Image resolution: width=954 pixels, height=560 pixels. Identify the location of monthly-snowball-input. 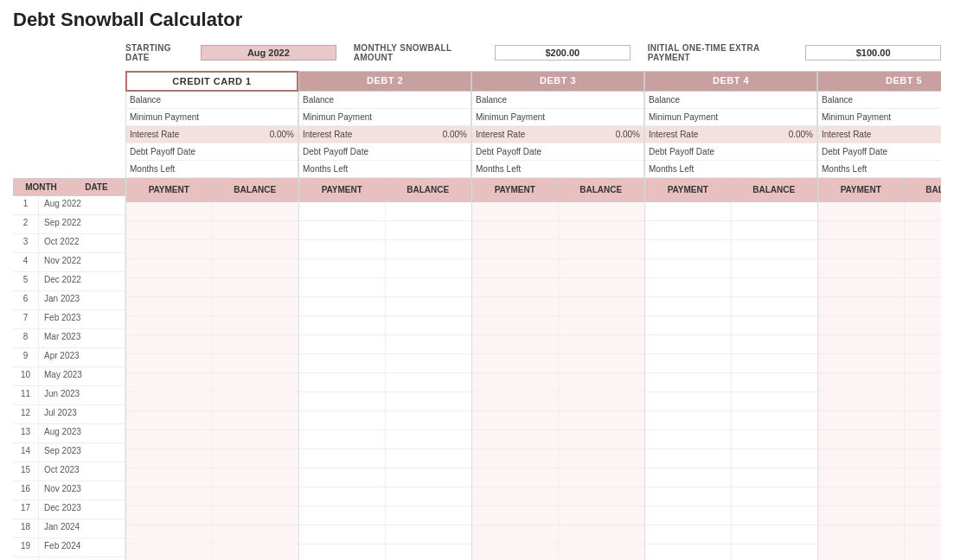
(562, 53).